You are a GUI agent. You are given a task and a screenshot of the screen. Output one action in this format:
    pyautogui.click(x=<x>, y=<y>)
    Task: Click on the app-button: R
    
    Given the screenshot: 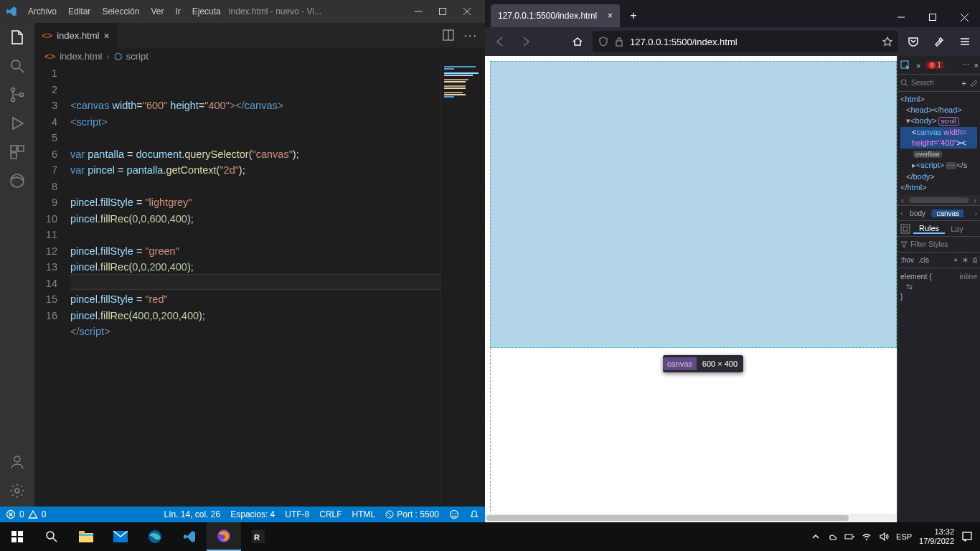 What is the action you would take?
    pyautogui.click(x=258, y=537)
    